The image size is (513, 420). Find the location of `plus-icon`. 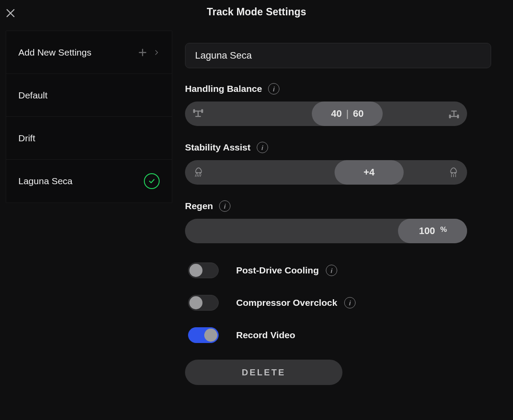

plus-icon is located at coordinates (143, 52).